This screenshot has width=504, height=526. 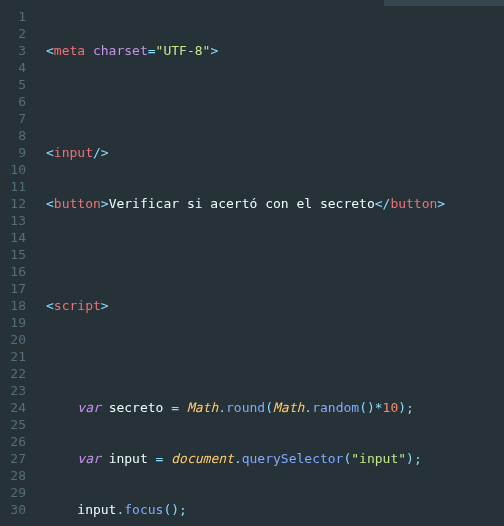 What do you see at coordinates (15, 458) in the screenshot?
I see `line-number: 27` at bounding box center [15, 458].